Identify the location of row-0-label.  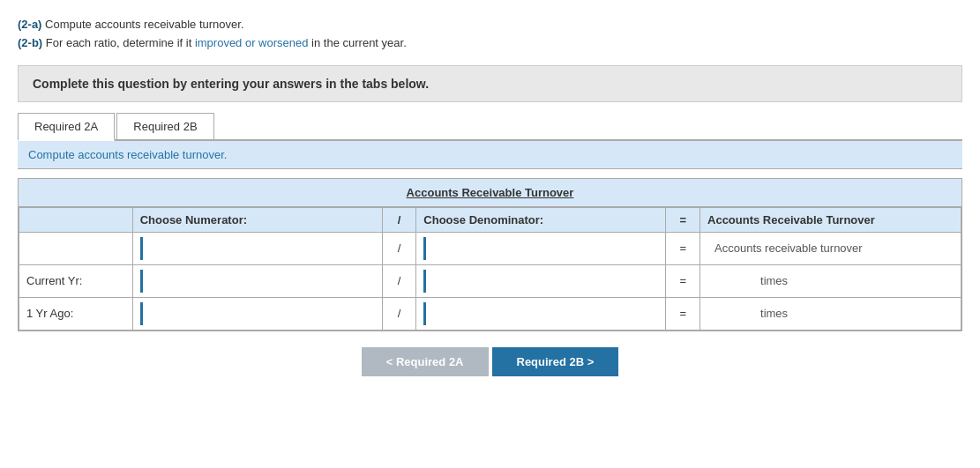
(76, 249).